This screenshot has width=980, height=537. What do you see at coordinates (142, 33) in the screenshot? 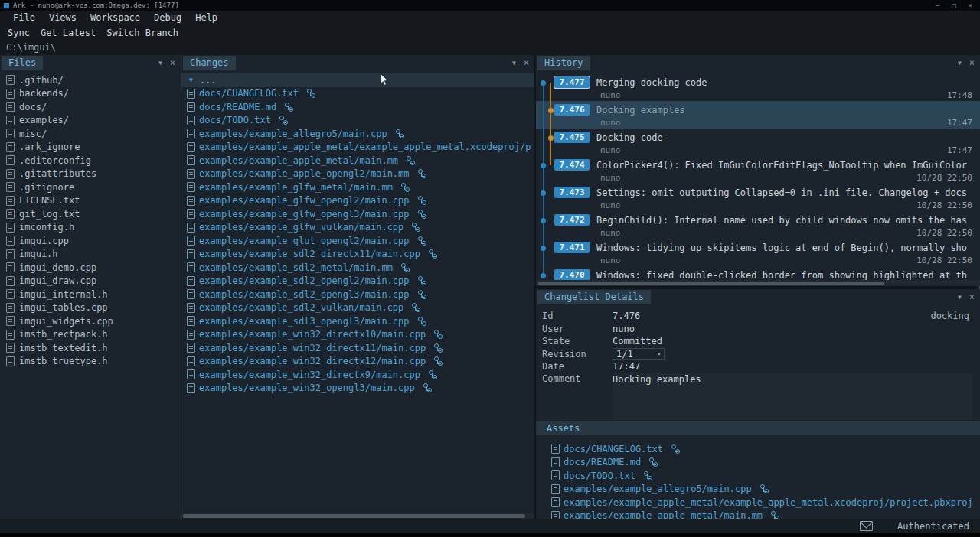
I see `toolbar-button: Switch Branch` at bounding box center [142, 33].